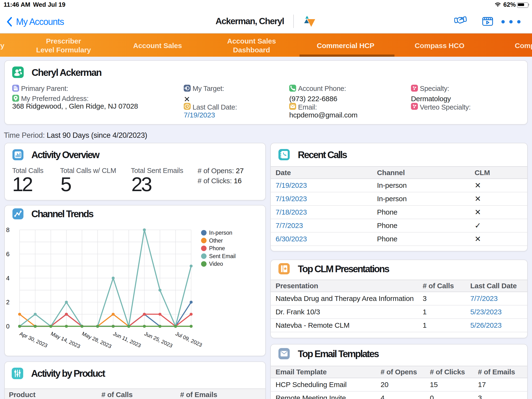  What do you see at coordinates (97, 340) in the screenshot?
I see `svg-text: May 28, 2023` at bounding box center [97, 340].